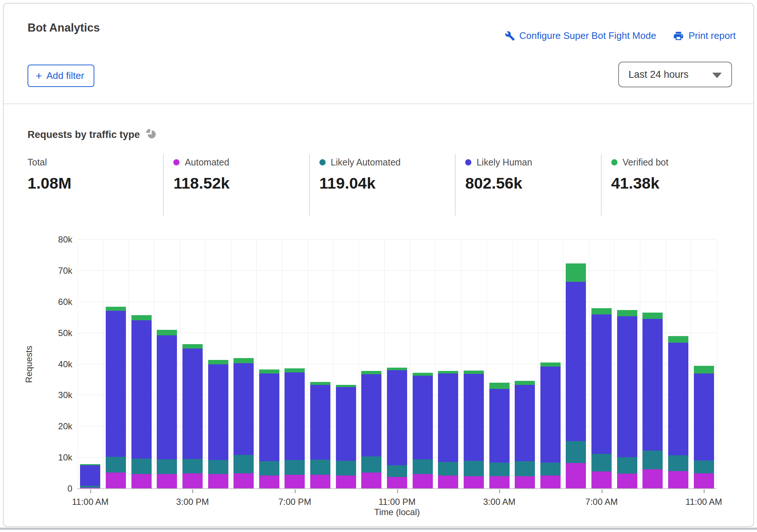 Image resolution: width=757 pixels, height=532 pixels. Describe the element at coordinates (551, 426) in the screenshot. I see `bar-500am` at that location.